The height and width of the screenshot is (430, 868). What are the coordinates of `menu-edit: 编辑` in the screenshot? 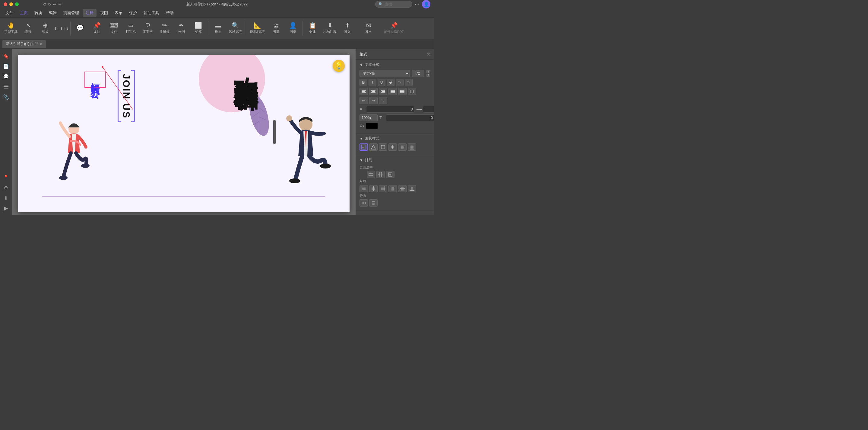 It's located at (53, 13).